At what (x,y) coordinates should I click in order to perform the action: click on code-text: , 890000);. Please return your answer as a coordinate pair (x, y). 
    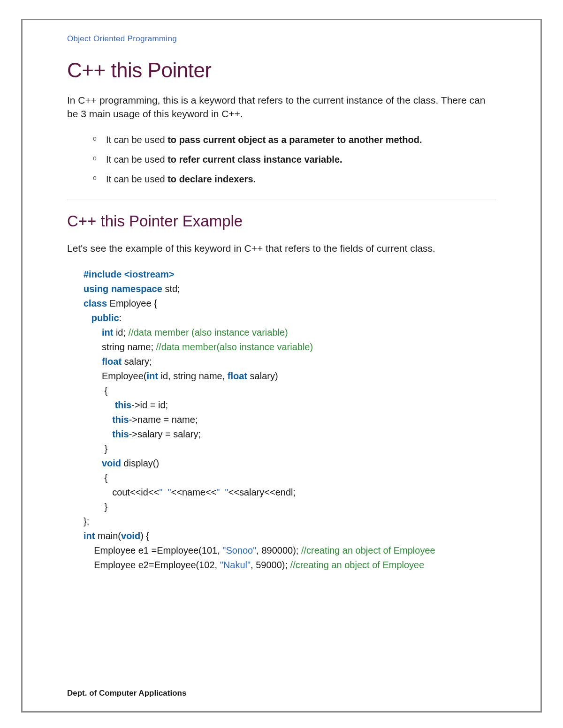
    Looking at the image, I should click on (279, 550).